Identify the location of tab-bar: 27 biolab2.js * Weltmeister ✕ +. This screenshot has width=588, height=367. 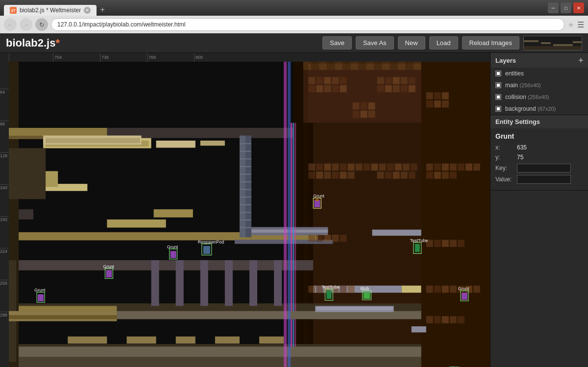
(56, 8).